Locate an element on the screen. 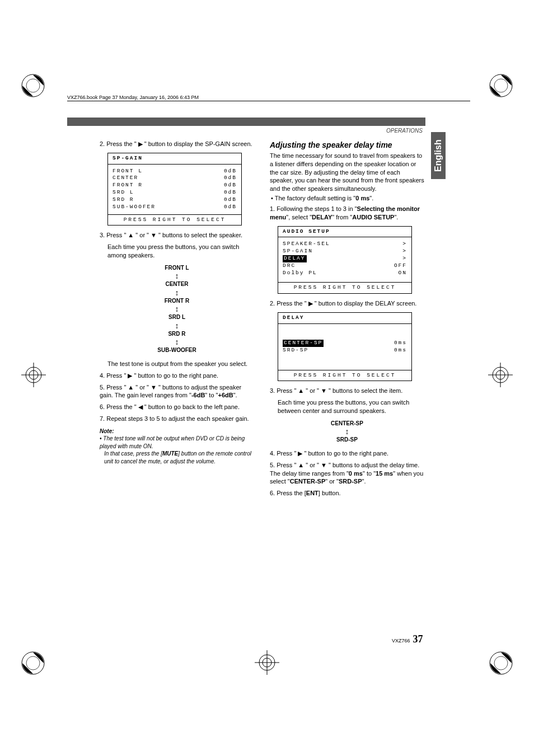 The width and height of the screenshot is (534, 756). section-operations: OPERATIONS is located at coordinates (404, 131).